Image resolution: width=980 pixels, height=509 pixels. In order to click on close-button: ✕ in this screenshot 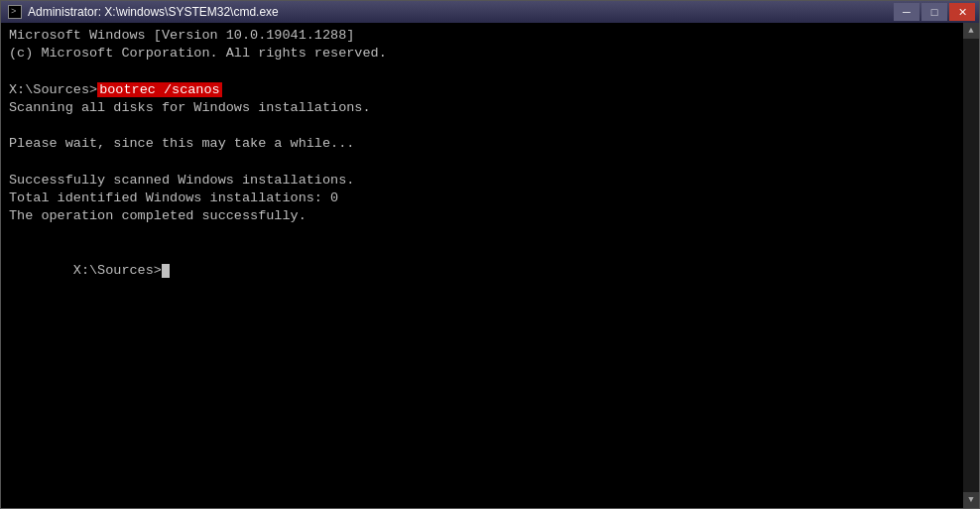, I will do `click(962, 12)`.